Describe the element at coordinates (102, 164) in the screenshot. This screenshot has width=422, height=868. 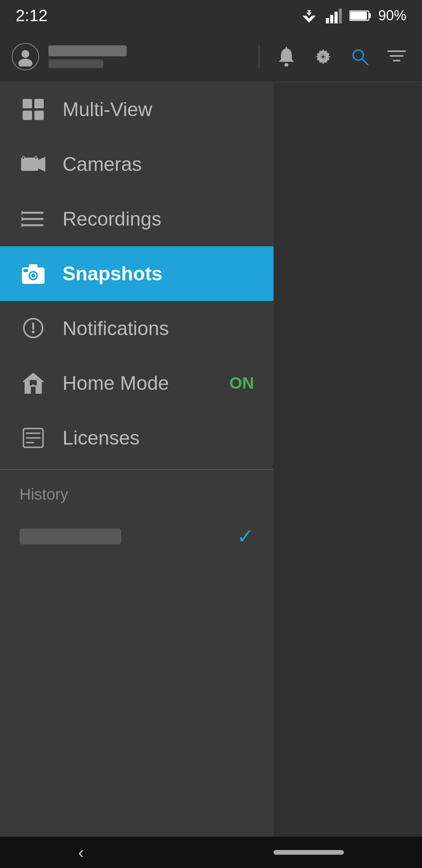
I see `sidebar-item-label-cameras: Cameras` at that location.